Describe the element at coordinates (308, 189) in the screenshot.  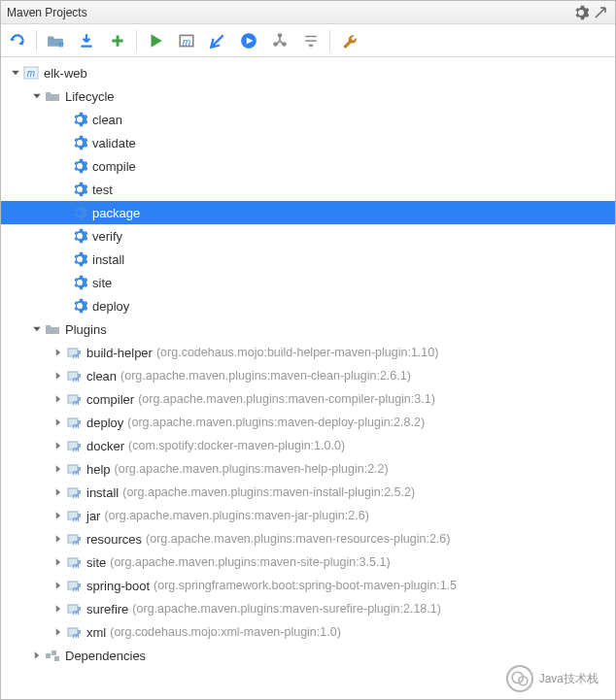
I see `tree-node-goal: test` at that location.